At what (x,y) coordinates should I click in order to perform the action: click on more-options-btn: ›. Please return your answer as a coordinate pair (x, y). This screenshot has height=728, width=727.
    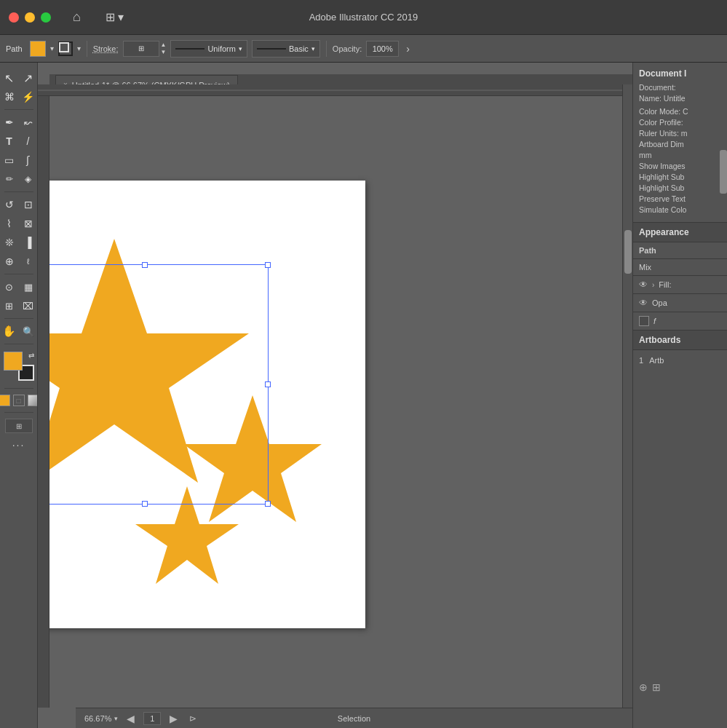
    Looking at the image, I should click on (408, 49).